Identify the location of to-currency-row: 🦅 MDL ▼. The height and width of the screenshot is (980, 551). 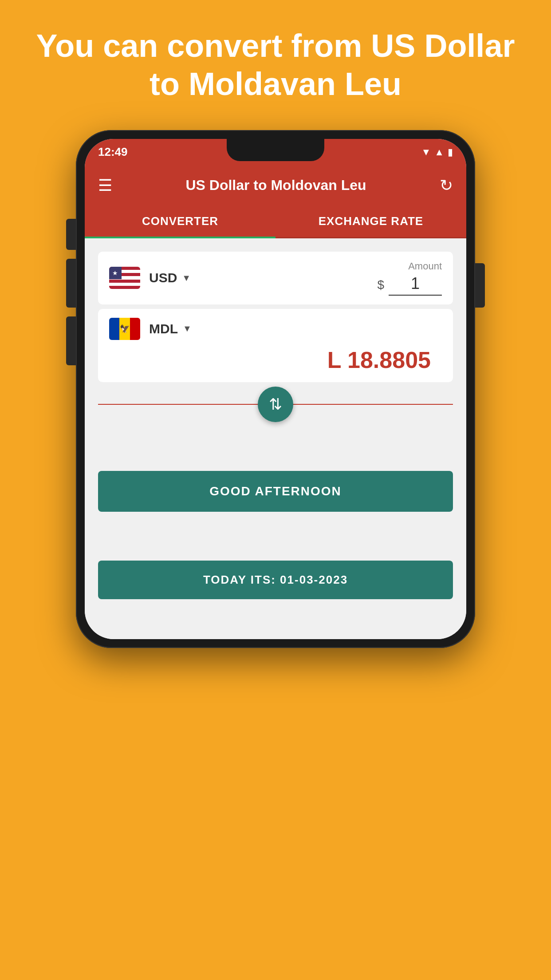
(276, 329).